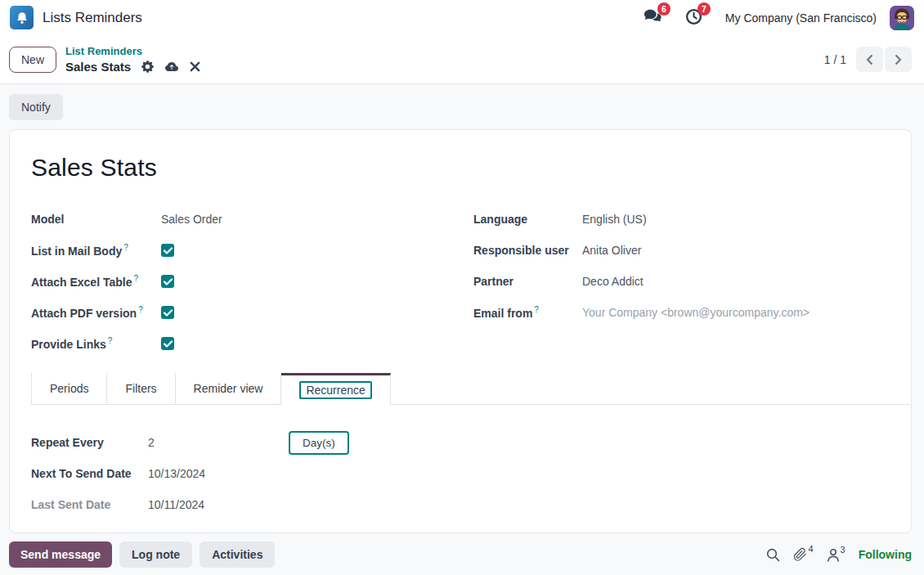 The image size is (924, 575). I want to click on field-provide-links: Provide Links?, so click(252, 344).